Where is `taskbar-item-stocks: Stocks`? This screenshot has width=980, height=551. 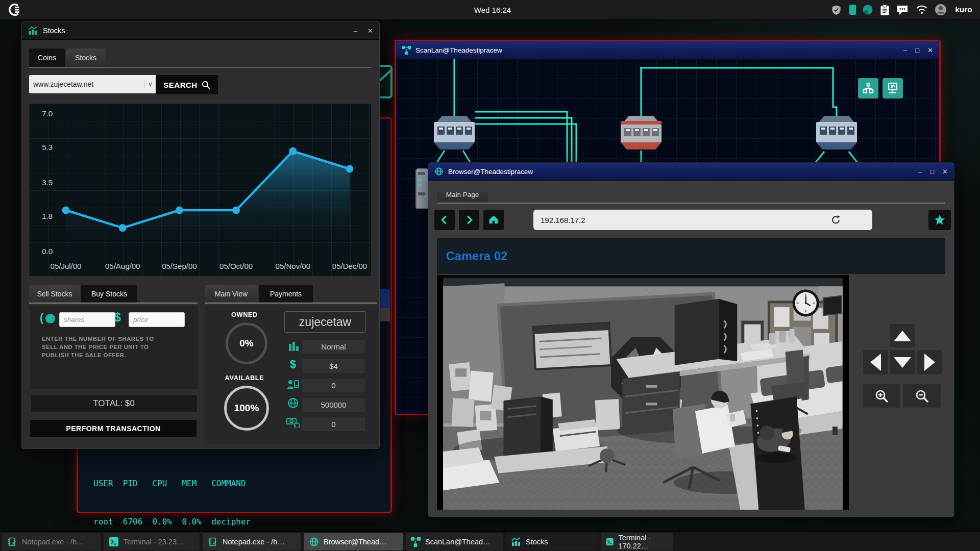
taskbar-item-stocks: Stocks is located at coordinates (552, 542).